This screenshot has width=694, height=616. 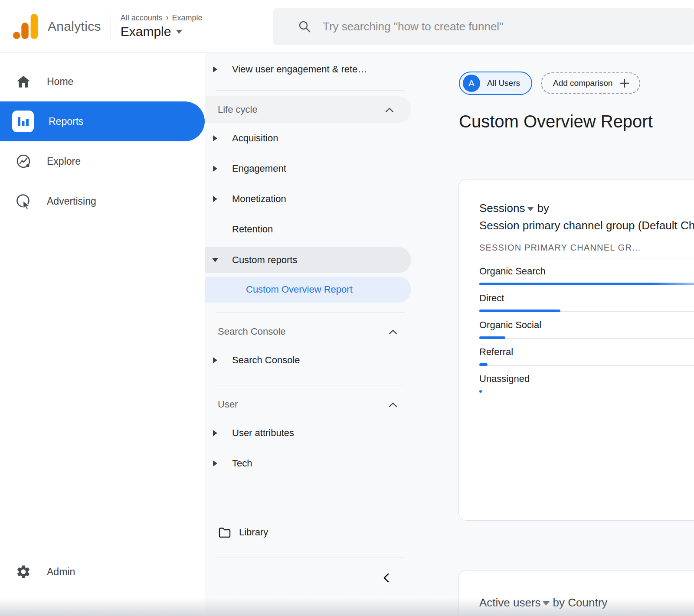 What do you see at coordinates (495, 83) in the screenshot?
I see `all-users-chip: A All Users` at bounding box center [495, 83].